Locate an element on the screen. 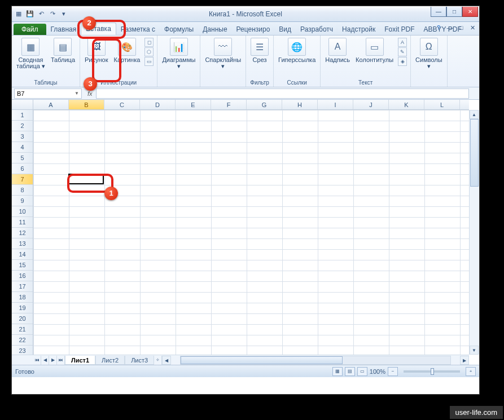  col-header-G: G is located at coordinates (264, 105).